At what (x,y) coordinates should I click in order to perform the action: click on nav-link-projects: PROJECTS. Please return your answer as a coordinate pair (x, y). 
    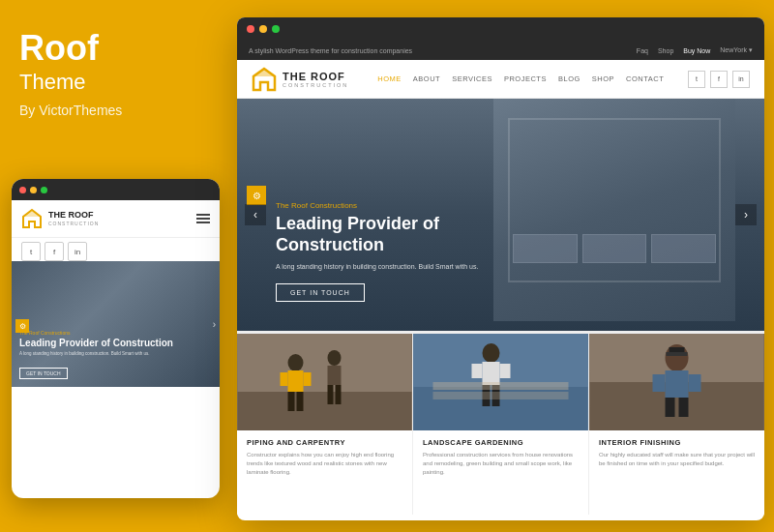
    Looking at the image, I should click on (525, 79).